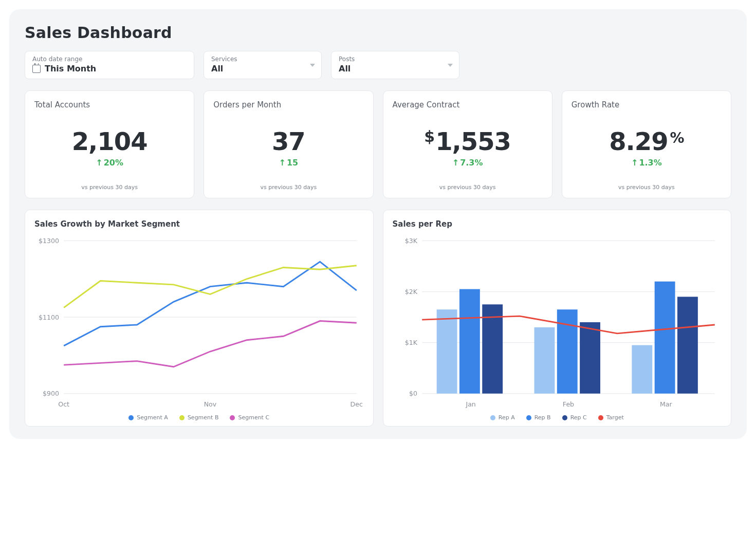 This screenshot has height=555, width=756. I want to click on legend-item: Rep B, so click(539, 417).